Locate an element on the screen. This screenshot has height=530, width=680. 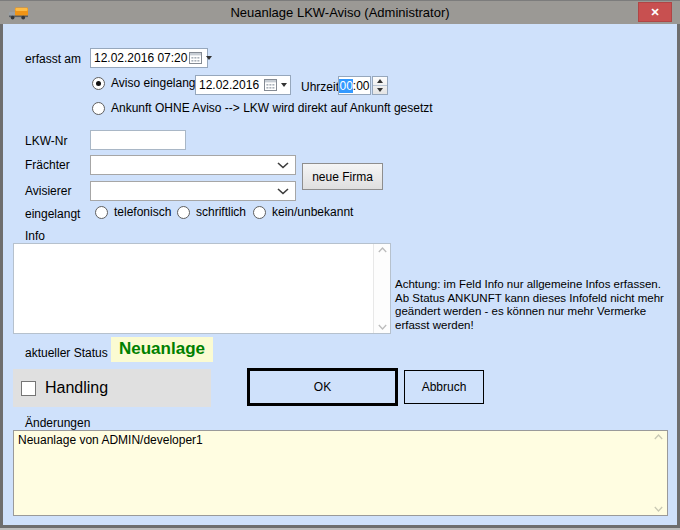
time-spinner is located at coordinates (380, 86).